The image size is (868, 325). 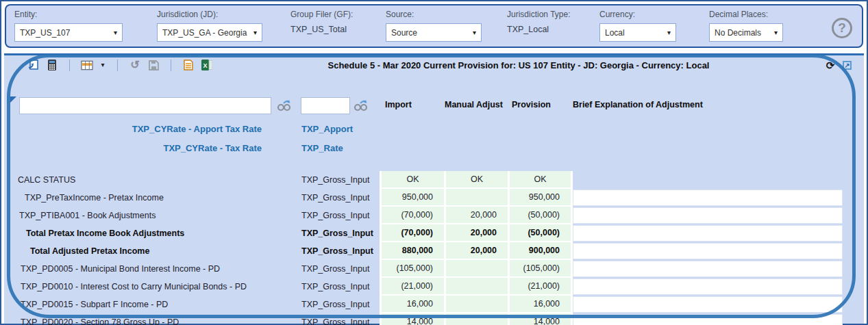 What do you see at coordinates (327, 129) in the screenshot?
I see `pov-row-member: TXP_Apport` at bounding box center [327, 129].